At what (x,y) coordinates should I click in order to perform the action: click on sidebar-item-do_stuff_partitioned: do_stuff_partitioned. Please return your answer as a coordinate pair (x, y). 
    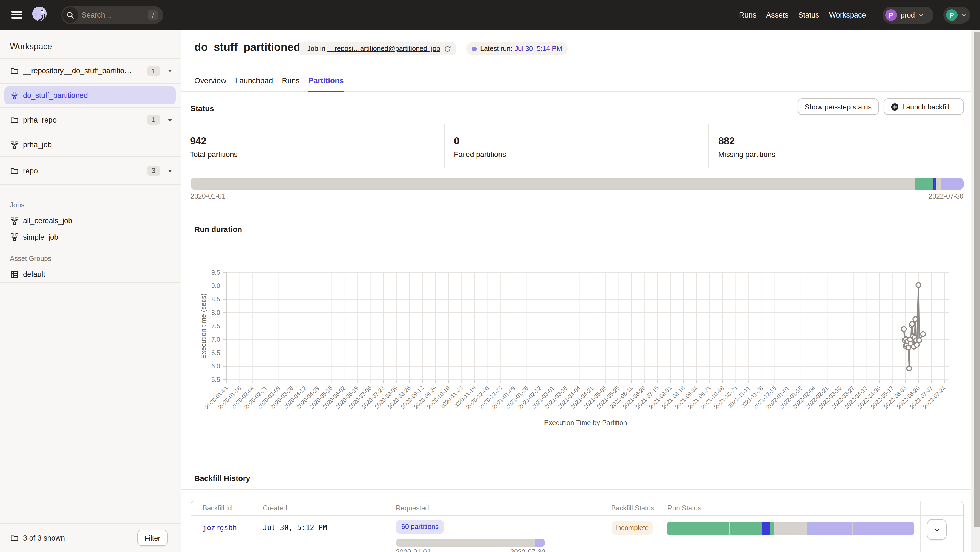
    Looking at the image, I should click on (91, 96).